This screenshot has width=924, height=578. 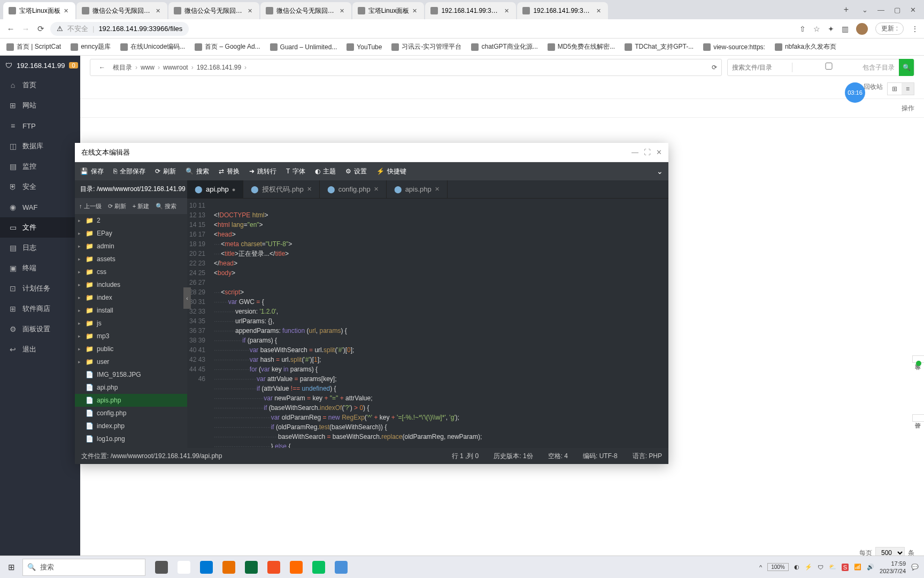 I want to click on view-switch: ⊞ ≡, so click(x=900, y=89).